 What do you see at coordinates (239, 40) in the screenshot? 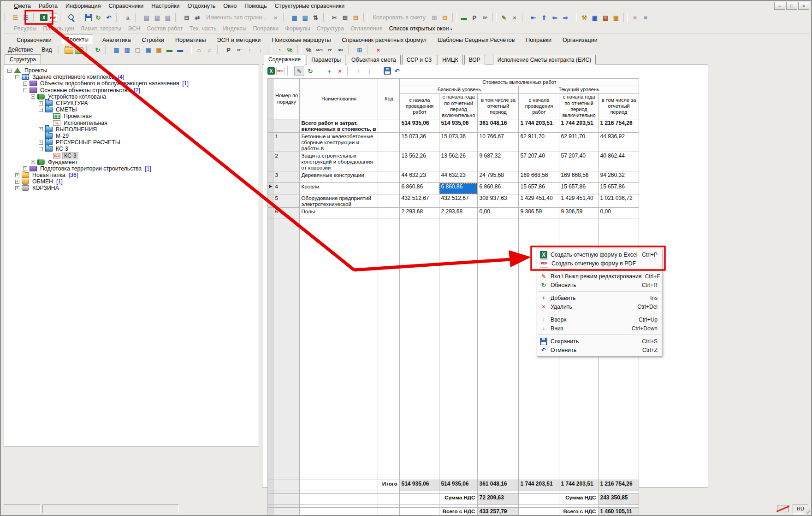
I see `section-tab-6: ЭСН и методики` at bounding box center [239, 40].